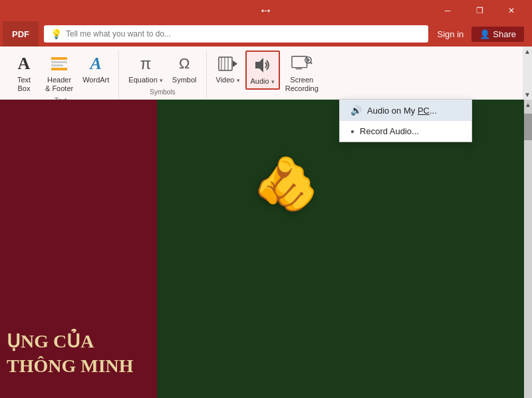 Image resolution: width=532 pixels, height=398 pixels. What do you see at coordinates (56, 34) in the screenshot?
I see `lightbulb-icon: 💡` at bounding box center [56, 34].